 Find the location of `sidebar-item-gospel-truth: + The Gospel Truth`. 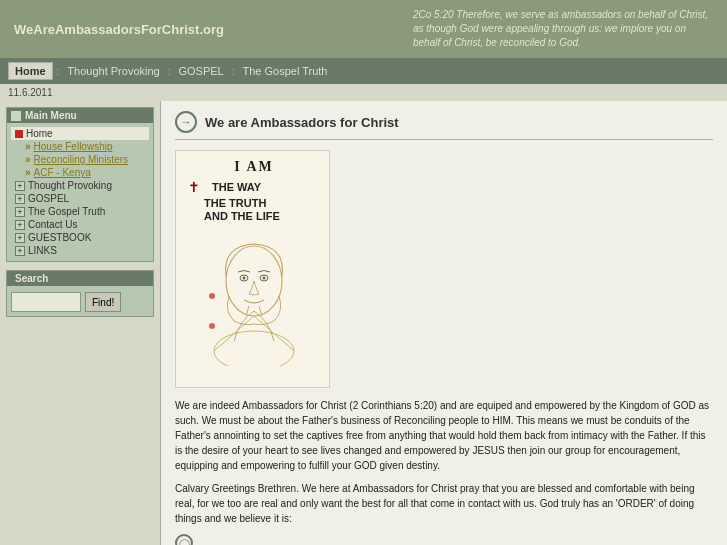

sidebar-item-gospel-truth: + The Gospel Truth is located at coordinates (80, 212).